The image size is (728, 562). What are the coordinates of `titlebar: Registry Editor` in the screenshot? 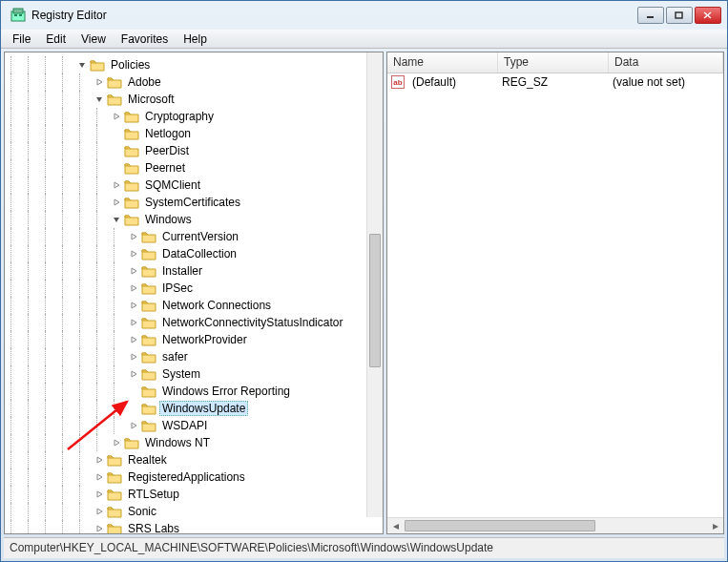 It's located at (364, 15).